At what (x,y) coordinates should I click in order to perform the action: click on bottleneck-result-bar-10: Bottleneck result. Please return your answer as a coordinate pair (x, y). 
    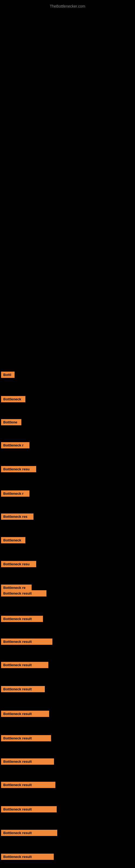
    Looking at the image, I should click on (24, 593).